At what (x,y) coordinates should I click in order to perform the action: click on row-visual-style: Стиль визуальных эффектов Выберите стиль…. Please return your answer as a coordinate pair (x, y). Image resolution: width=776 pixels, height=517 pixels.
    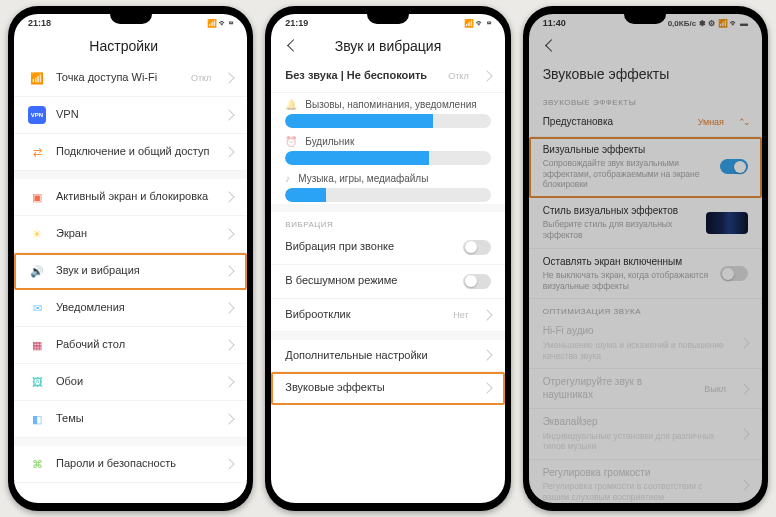
    Looking at the image, I should click on (646, 224).